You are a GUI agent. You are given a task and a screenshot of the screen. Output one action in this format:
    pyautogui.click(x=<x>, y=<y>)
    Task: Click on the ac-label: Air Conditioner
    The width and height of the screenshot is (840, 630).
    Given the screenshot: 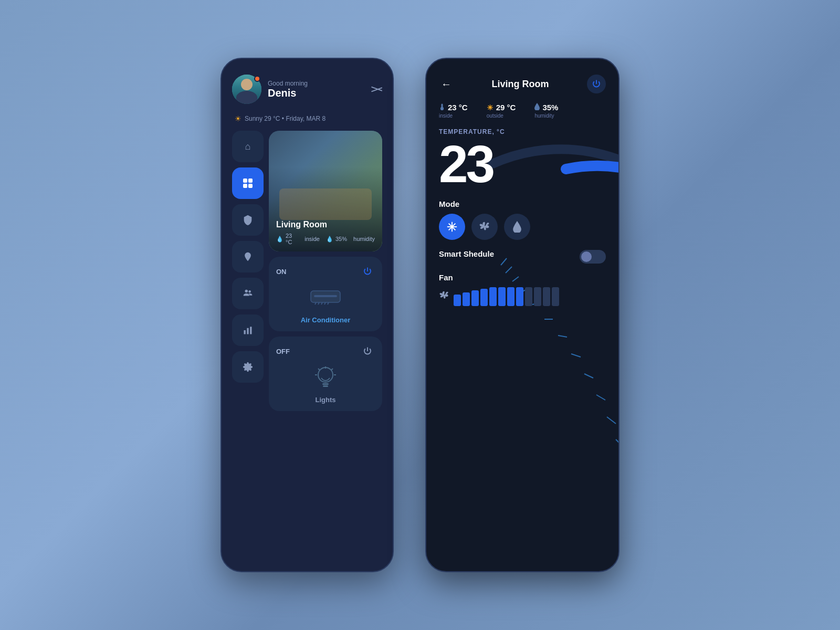 What is the action you would take?
    pyautogui.click(x=326, y=320)
    